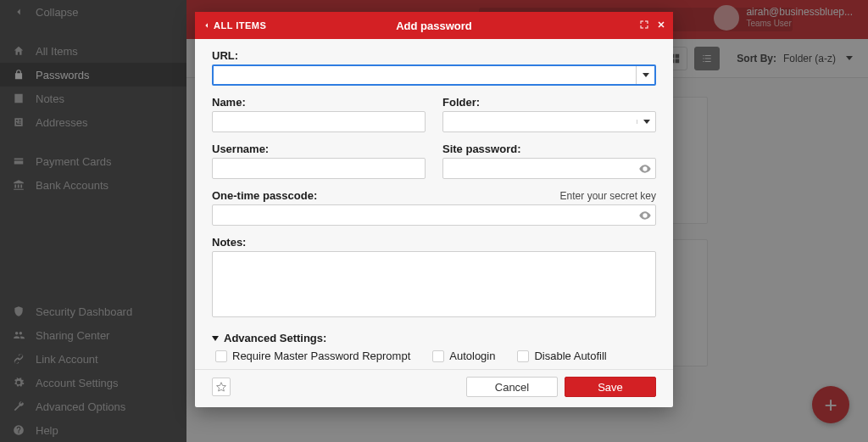 This screenshot has width=868, height=442. Describe the element at coordinates (661, 25) in the screenshot. I see `close-icon` at that location.